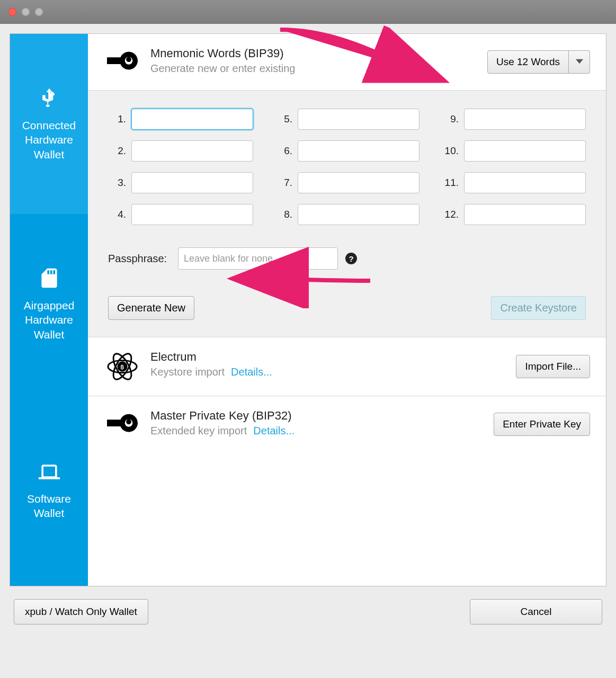  What do you see at coordinates (49, 490) in the screenshot?
I see `sidebar-item-software-wallet: Software Wallet` at bounding box center [49, 490].